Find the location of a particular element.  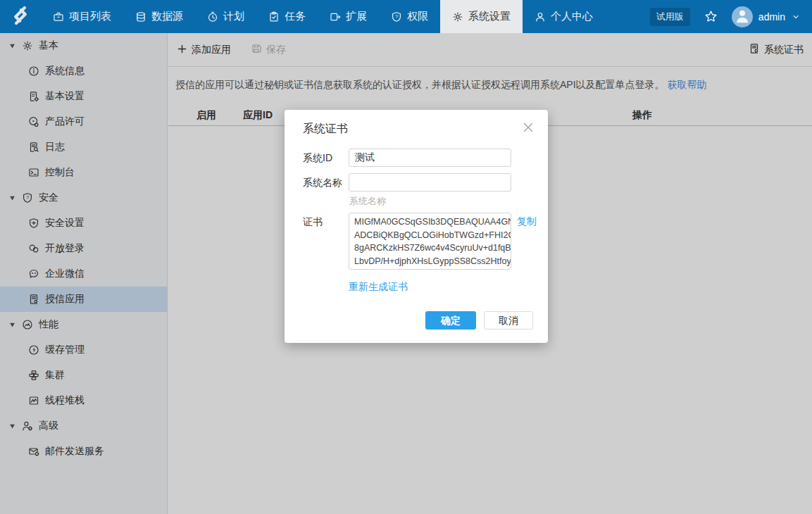

cancel-button: 取消 is located at coordinates (508, 320).